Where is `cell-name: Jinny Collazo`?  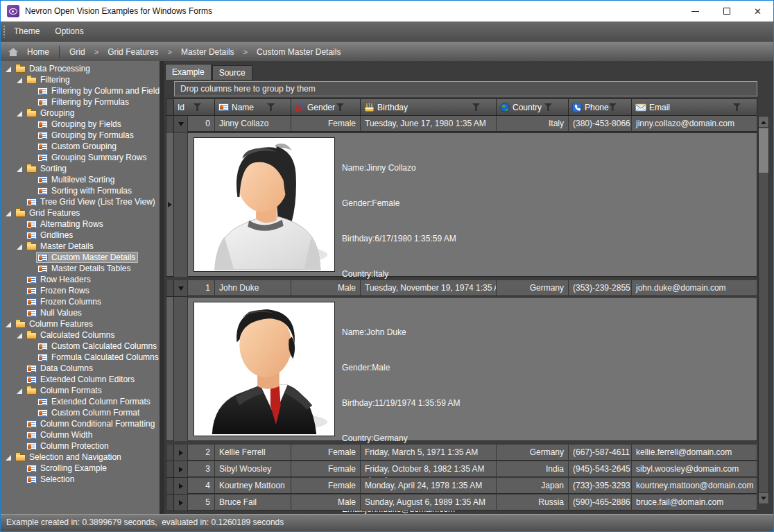 cell-name: Jinny Collazo is located at coordinates (253, 123).